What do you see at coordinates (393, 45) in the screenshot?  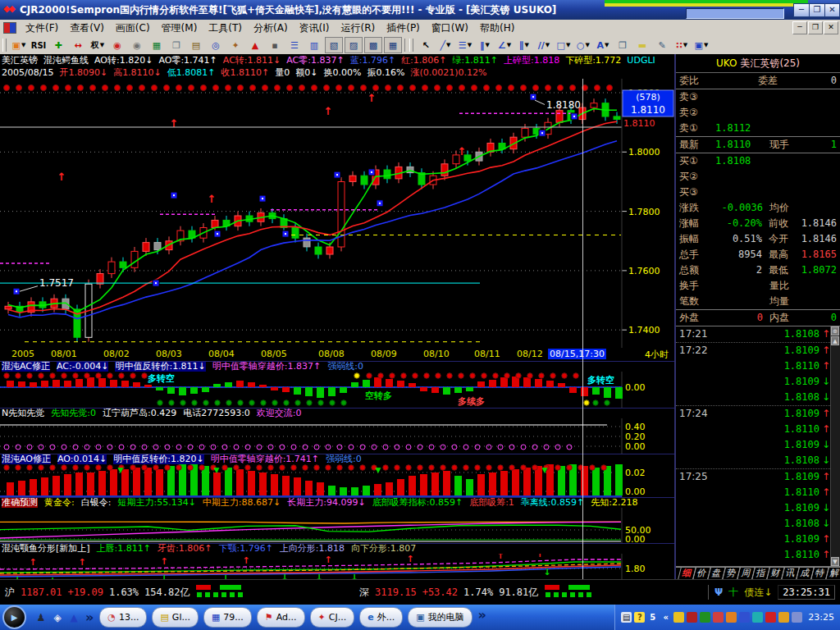 I see `chart-window-4-icon: ▦` at bounding box center [393, 45].